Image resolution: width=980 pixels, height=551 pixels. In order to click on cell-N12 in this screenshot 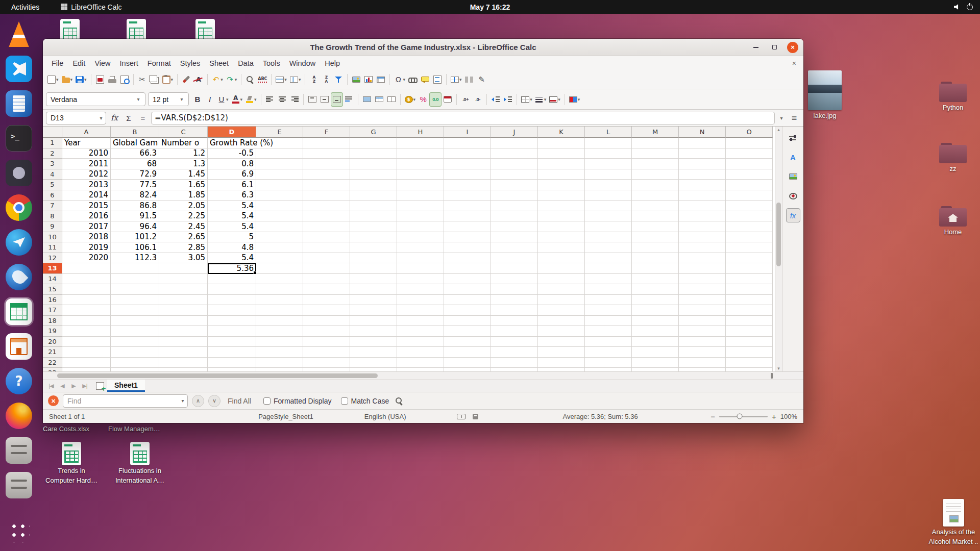, I will do `click(702, 258)`.